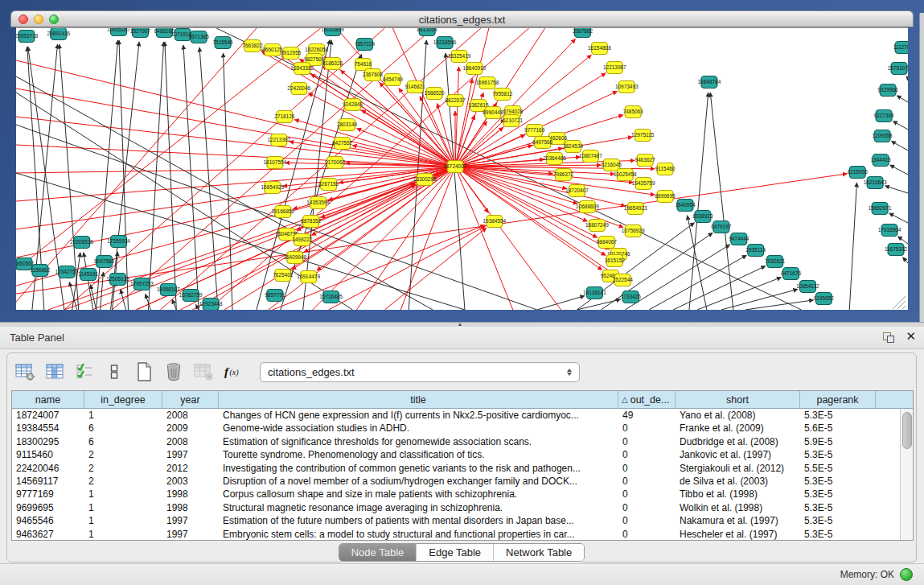  What do you see at coordinates (885, 116) in the screenshot?
I see `graph-node: 9227349` at bounding box center [885, 116].